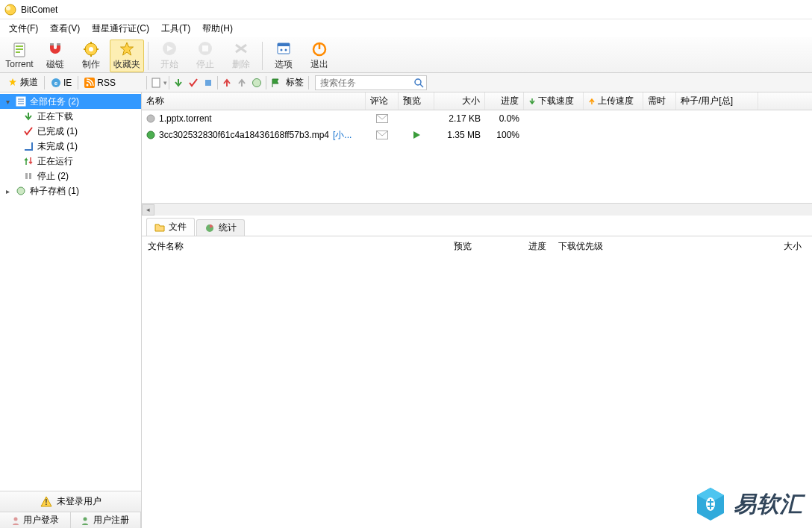  What do you see at coordinates (477, 119) in the screenshot?
I see `task-row: 1.pptx.torrent 2.17 KB 0.0%` at bounding box center [477, 119].